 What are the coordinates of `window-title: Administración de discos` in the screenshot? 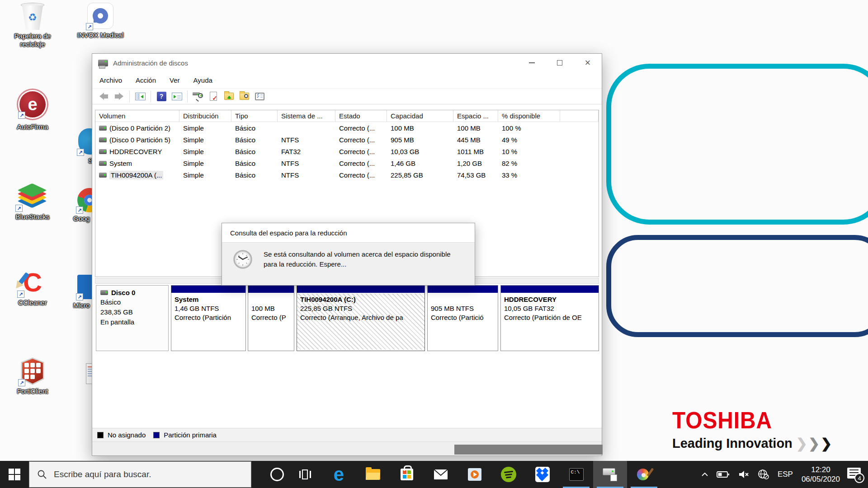 It's located at (151, 63).